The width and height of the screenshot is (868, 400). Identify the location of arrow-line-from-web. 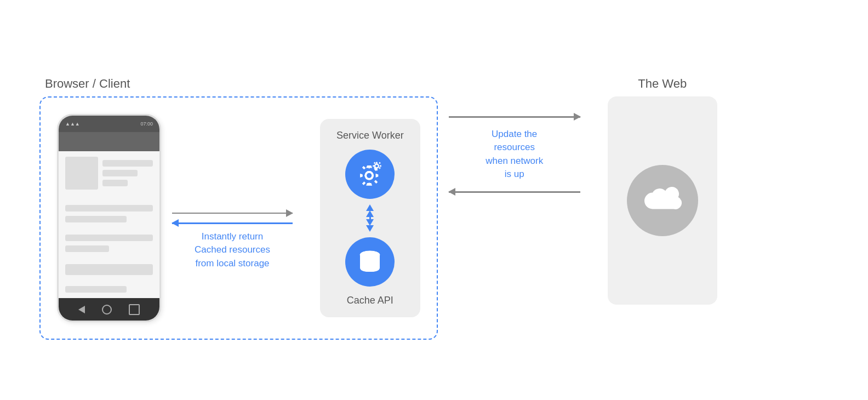
(515, 192).